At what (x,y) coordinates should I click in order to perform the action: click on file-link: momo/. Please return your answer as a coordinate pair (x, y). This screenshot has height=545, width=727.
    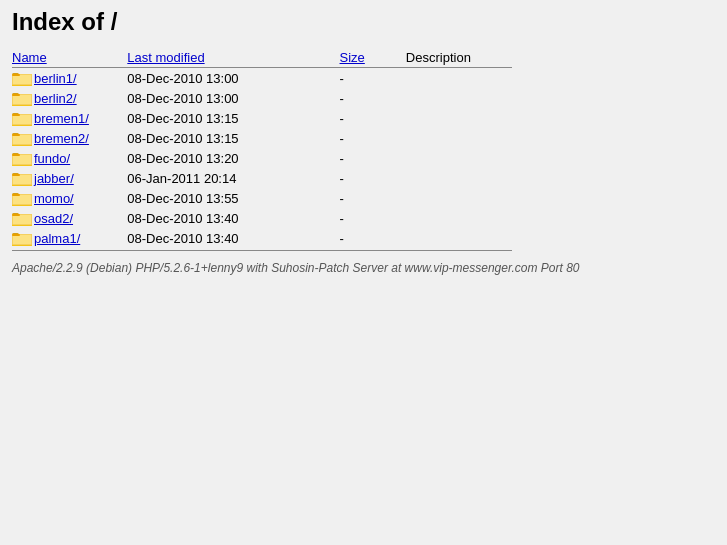
    Looking at the image, I should click on (54, 198).